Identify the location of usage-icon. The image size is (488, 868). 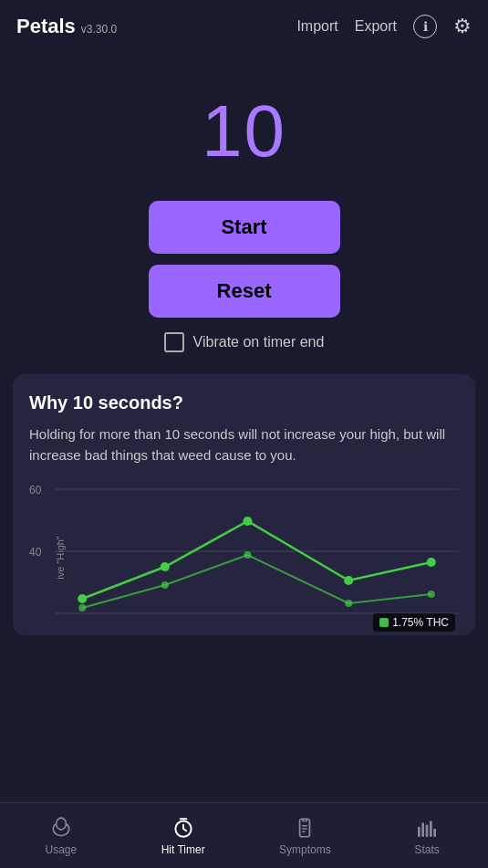
(61, 828).